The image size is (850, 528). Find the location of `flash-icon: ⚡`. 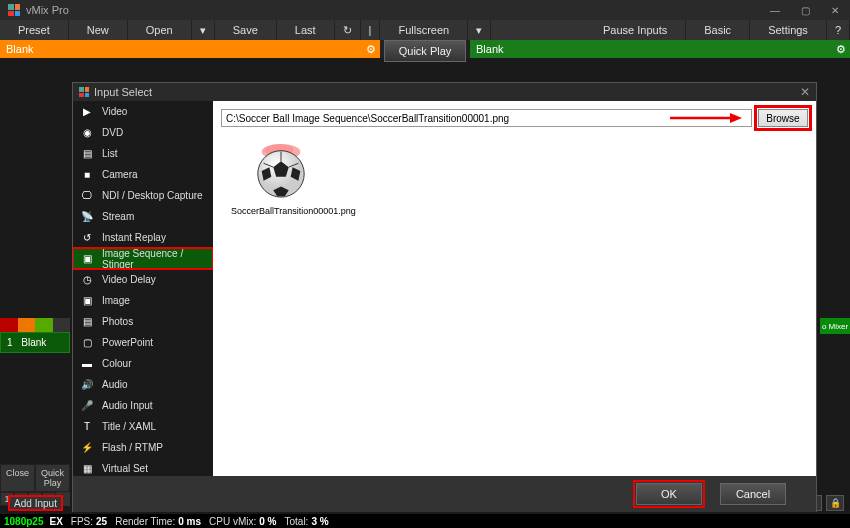

flash-icon: ⚡ is located at coordinates (87, 448).